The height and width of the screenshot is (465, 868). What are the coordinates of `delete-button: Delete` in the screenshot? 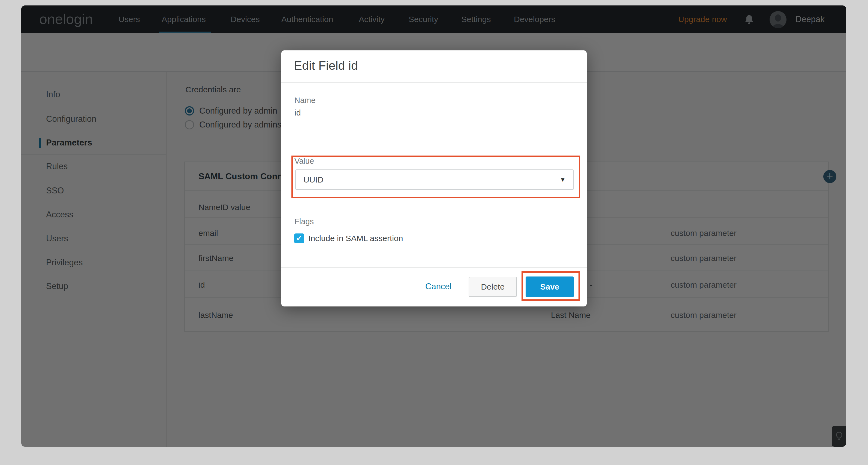 It's located at (493, 287).